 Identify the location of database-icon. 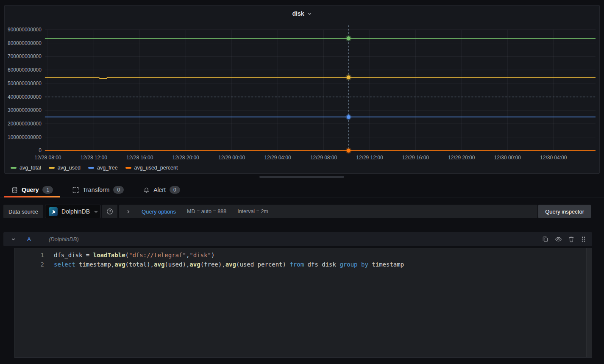
(14, 190).